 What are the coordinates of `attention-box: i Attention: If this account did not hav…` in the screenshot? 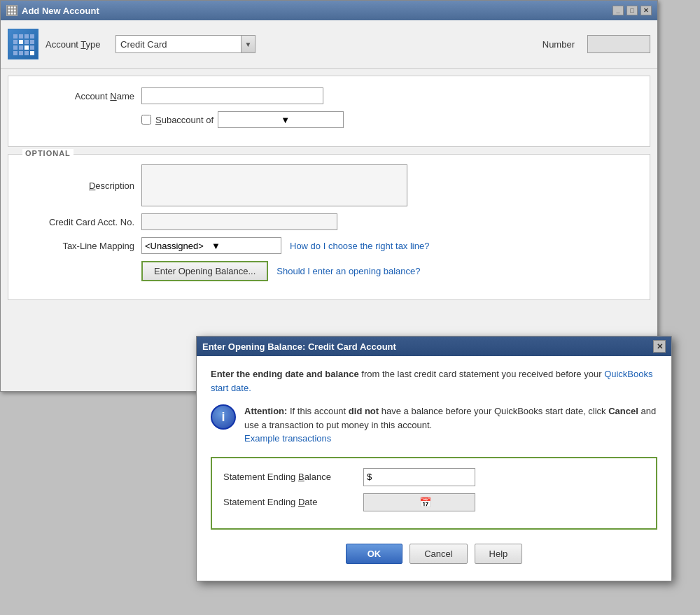 It's located at (434, 425).